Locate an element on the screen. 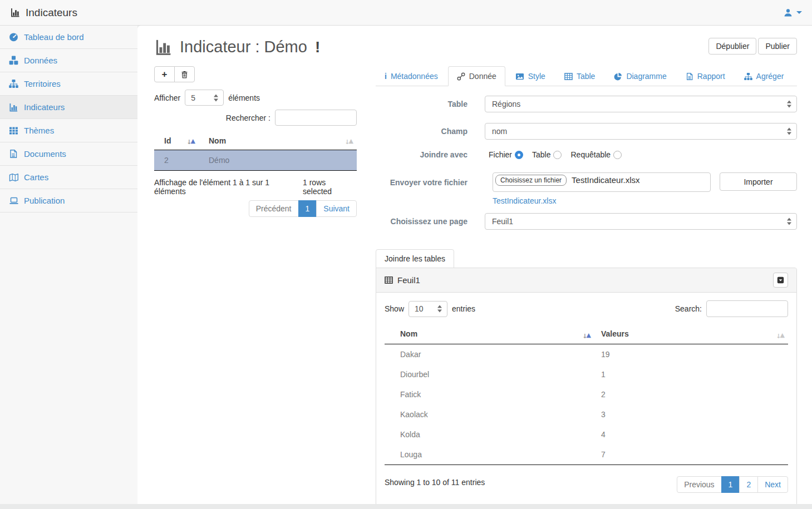 This screenshot has width=812, height=509. link-icon is located at coordinates (461, 77).